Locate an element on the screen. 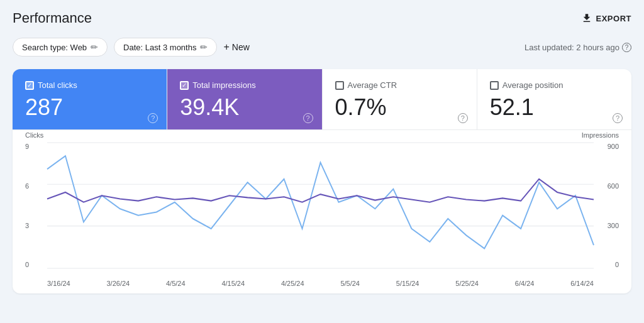 This screenshot has height=323, width=644. metric-value-clicks: 287 is located at coordinates (89, 107).